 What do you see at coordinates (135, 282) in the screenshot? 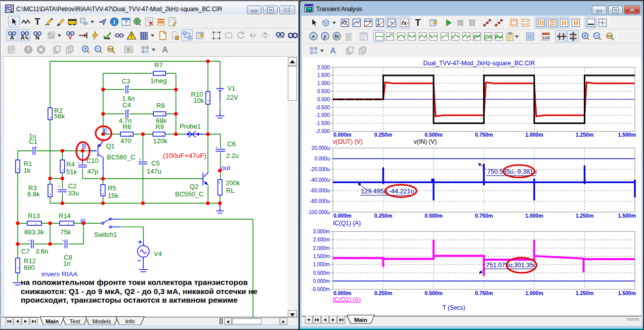
I see `svg-text:на положительном фронте токи к: на положительном фронте токи коллектора …` at bounding box center [135, 282].